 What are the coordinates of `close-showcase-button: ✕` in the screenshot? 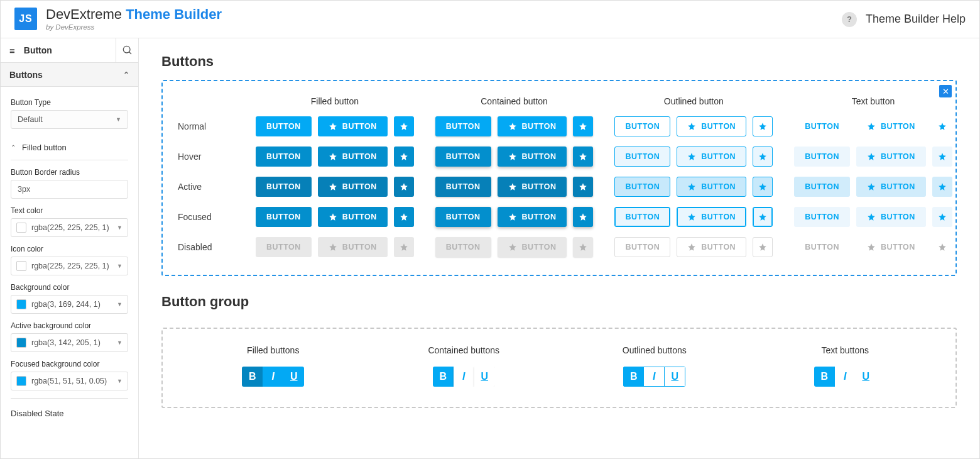 It's located at (945, 91).